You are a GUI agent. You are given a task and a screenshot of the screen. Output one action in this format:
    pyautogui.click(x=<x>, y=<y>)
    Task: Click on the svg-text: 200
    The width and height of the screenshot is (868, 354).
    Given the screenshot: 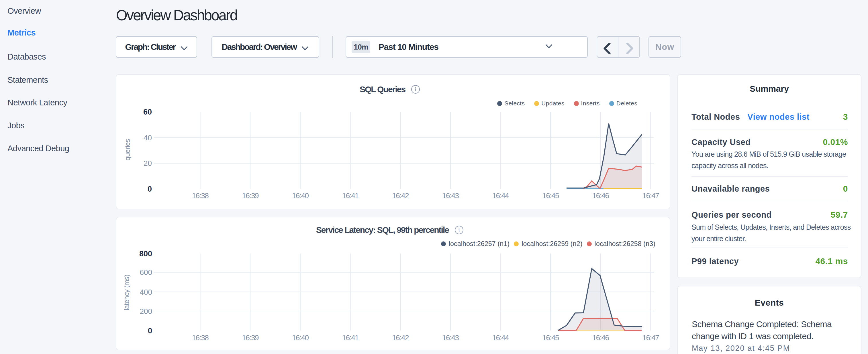 What is the action you would take?
    pyautogui.click(x=146, y=311)
    